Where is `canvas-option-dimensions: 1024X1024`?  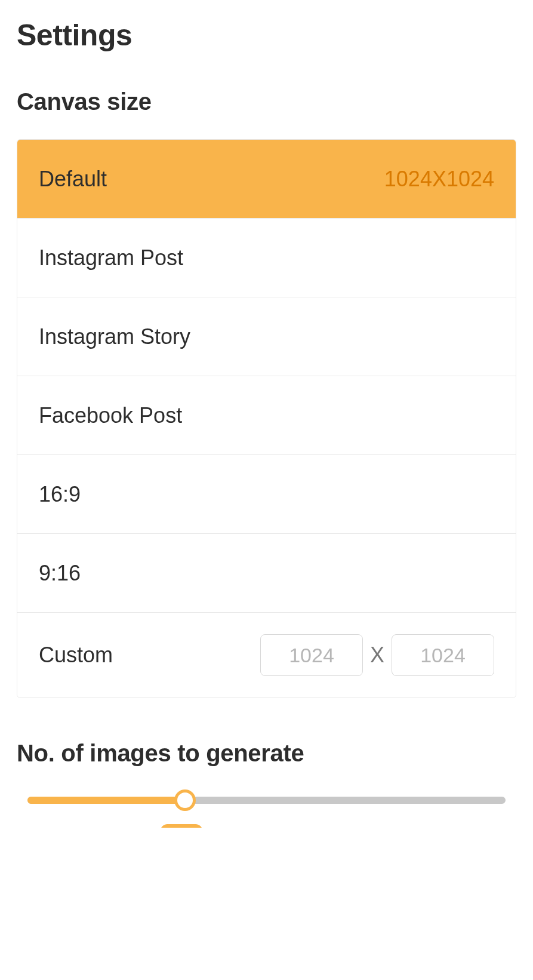 canvas-option-dimensions: 1024X1024 is located at coordinates (439, 179).